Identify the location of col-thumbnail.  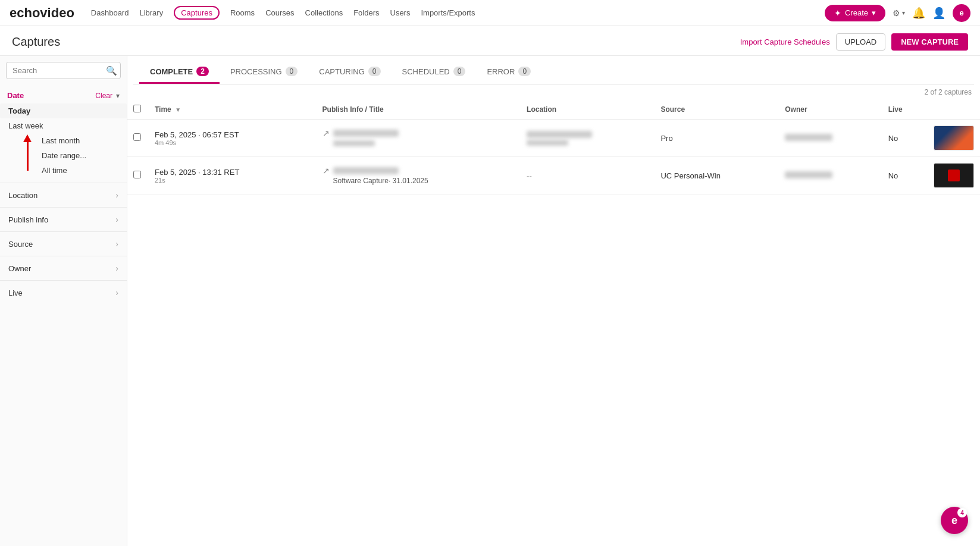
(954, 109).